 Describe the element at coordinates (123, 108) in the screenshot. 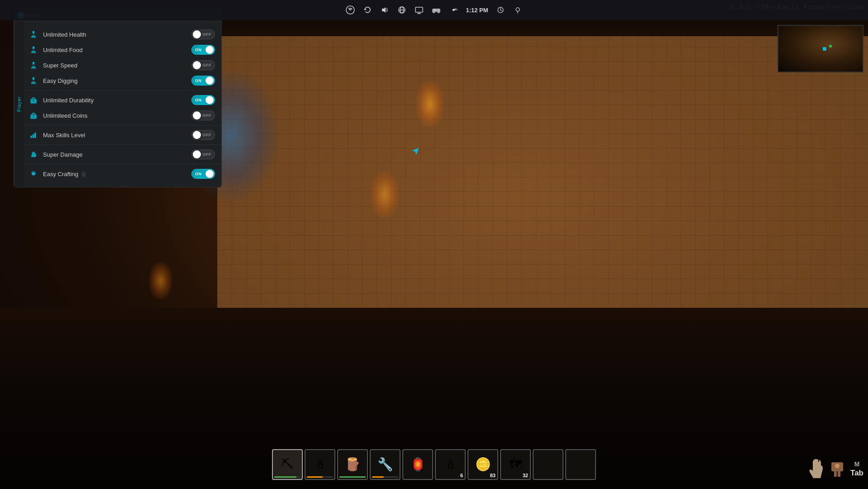

I see `cheat-section-inventory: Unlimited Durability ON Unlimite` at that location.